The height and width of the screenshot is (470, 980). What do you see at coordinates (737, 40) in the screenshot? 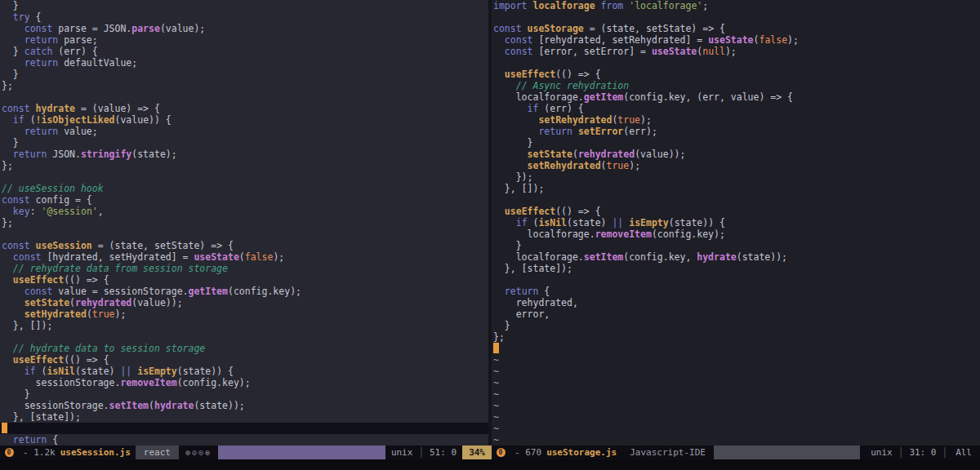
I see `code-line: const [rehydrated, setRehydrated] = useS…` at bounding box center [737, 40].